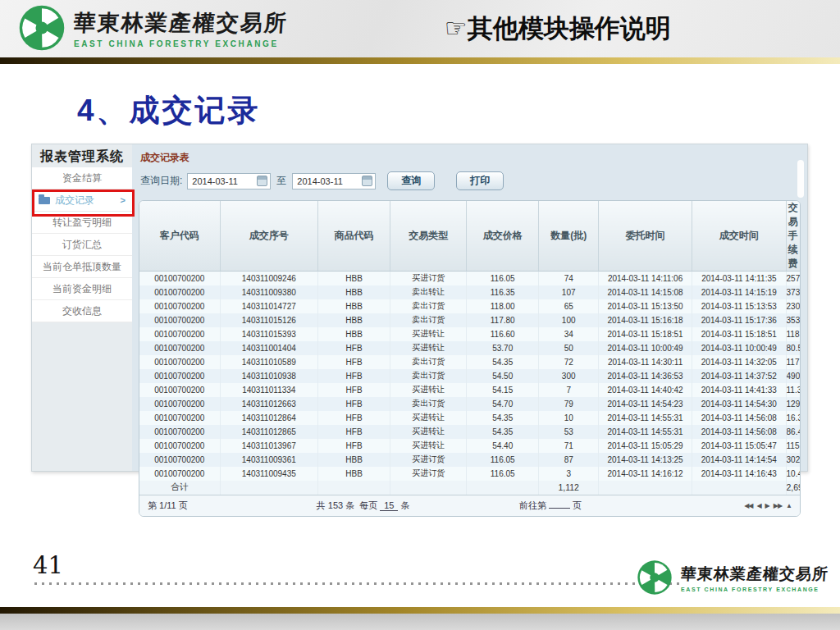 This screenshot has width=840, height=630. I want to click on table-cell: 140311009380, so click(269, 292).